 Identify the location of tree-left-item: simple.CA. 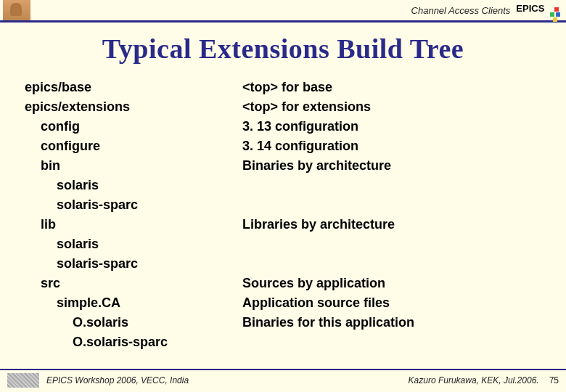
(134, 303).